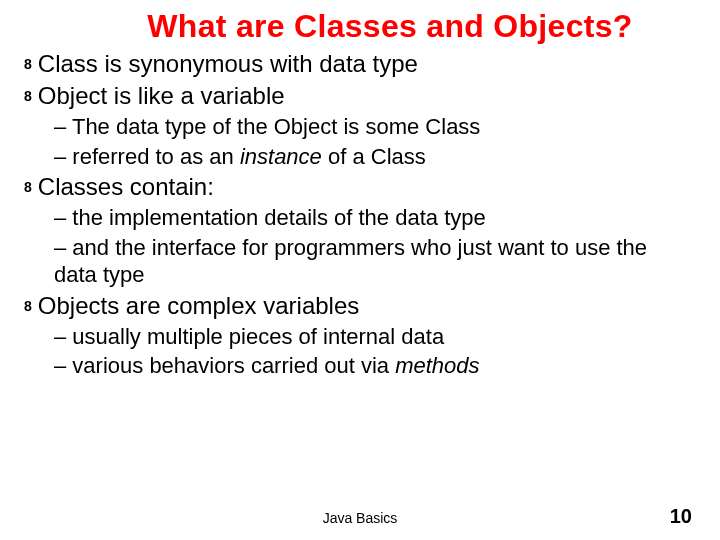 The image size is (720, 540). What do you see at coordinates (360, 306) in the screenshot?
I see `bullet-item: 8 Objects are complex variables` at bounding box center [360, 306].